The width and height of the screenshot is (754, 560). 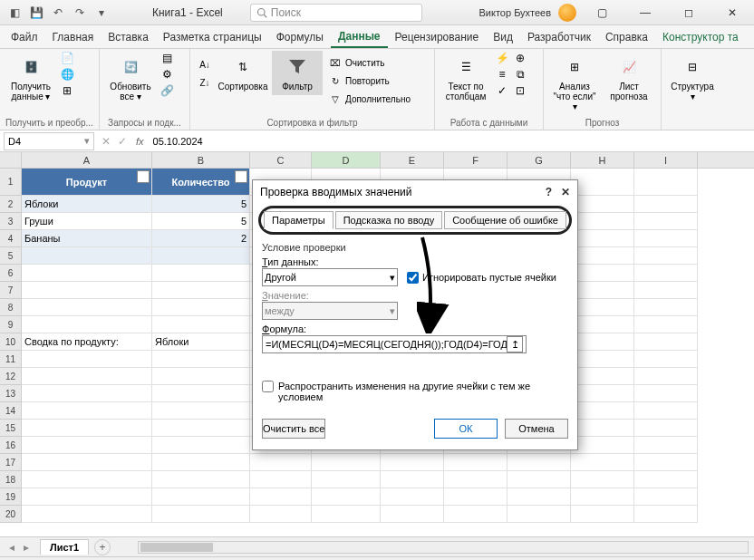 I want to click on row-header: 18, so click(x=11, y=480).